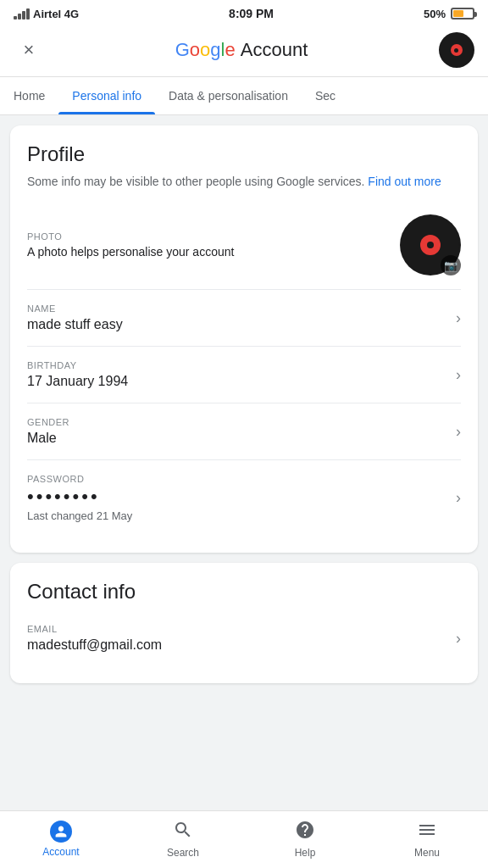  What do you see at coordinates (305, 853) in the screenshot?
I see `nav-help-label: Help` at bounding box center [305, 853].